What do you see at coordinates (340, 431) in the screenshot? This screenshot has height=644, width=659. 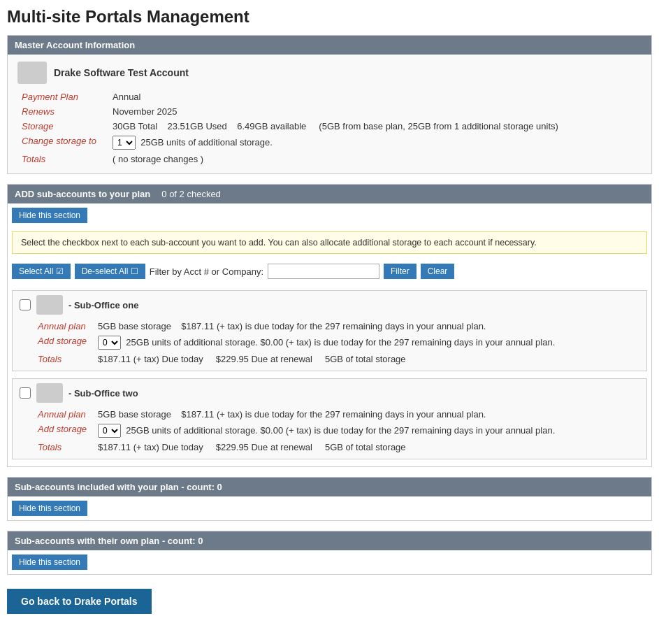 I see `sub-account-2-storage-unit-label: 25GB units of additional storage. $0.00 …` at bounding box center [340, 431].